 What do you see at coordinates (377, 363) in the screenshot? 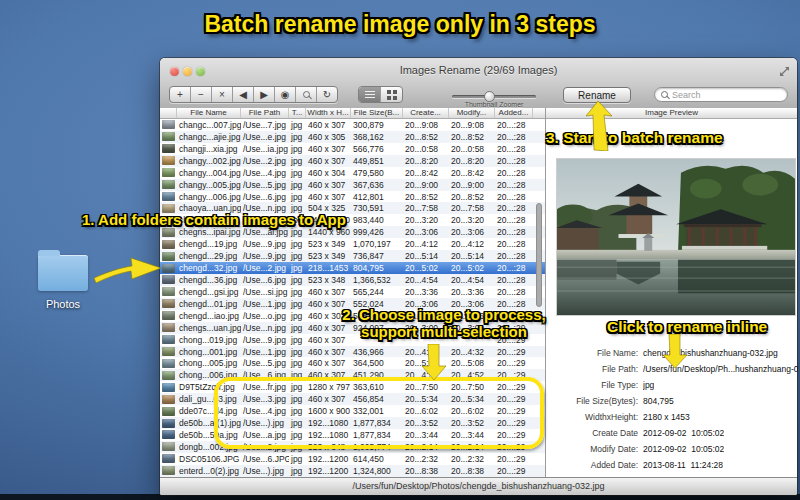
I see `cell-size: 364,500` at bounding box center [377, 363].